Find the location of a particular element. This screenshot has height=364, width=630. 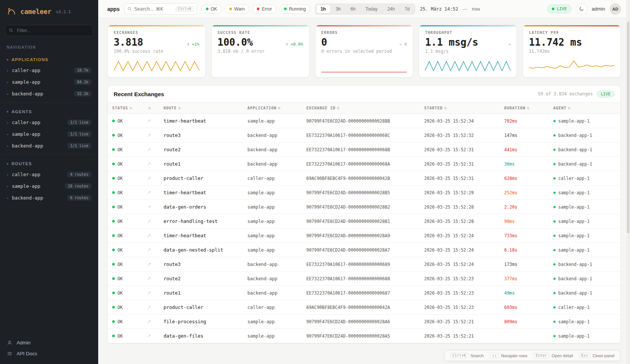

sidebar-item-applications-backend-app: ▸backend-app32.2k is located at coordinates (49, 94).